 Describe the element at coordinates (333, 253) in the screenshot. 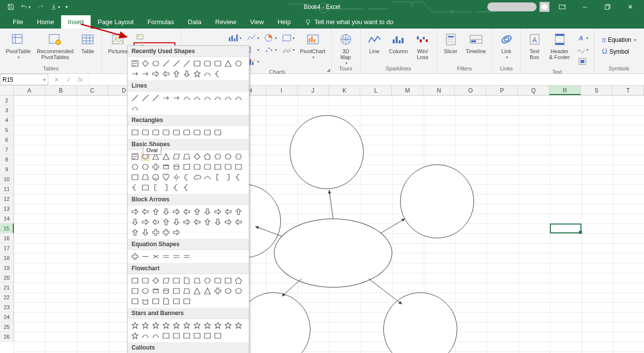

I see `ellipse-center` at that location.